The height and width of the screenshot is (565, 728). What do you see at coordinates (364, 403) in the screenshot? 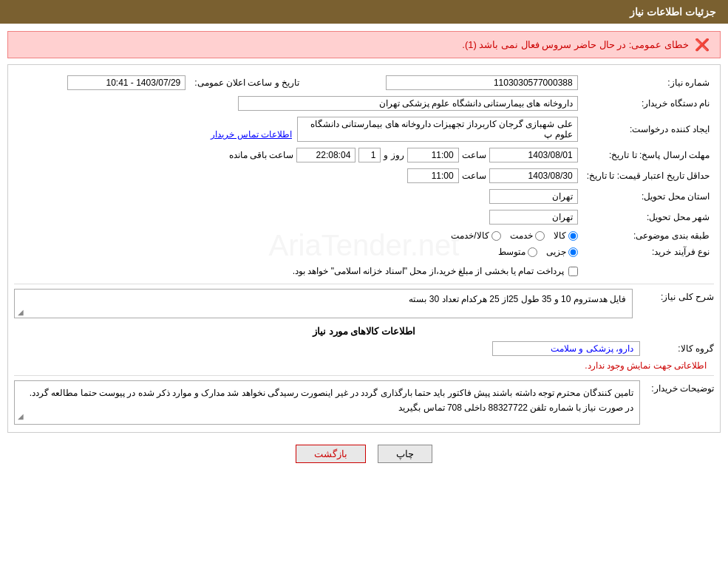
I see `tozi-row: توضیحات خریدار: تامین کنندگان محترم توجه…` at bounding box center [364, 403].